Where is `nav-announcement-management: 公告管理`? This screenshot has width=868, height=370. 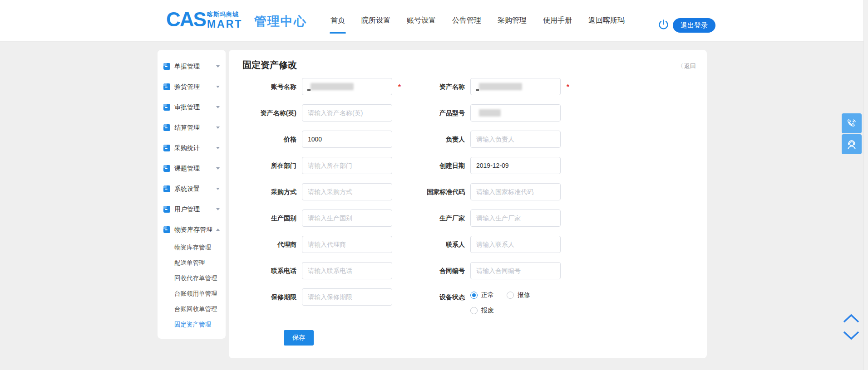 nav-announcement-management: 公告管理 is located at coordinates (467, 21).